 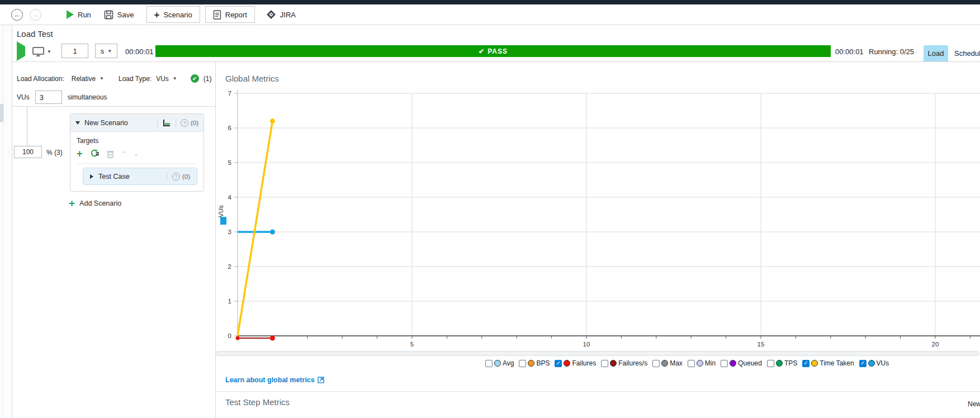 What do you see at coordinates (140, 51) in the screenshot?
I see `elapsed-time-left: 00:00:01` at bounding box center [140, 51].